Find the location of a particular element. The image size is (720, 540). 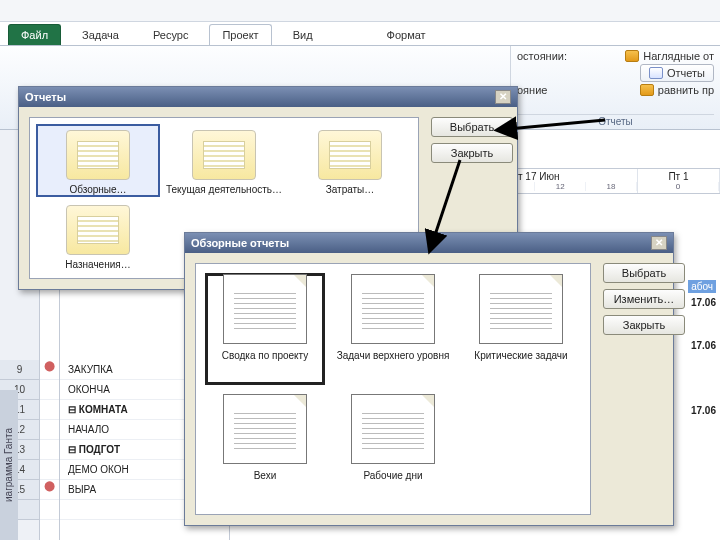

report-label: Рабочие дни is located at coordinates (393, 476).